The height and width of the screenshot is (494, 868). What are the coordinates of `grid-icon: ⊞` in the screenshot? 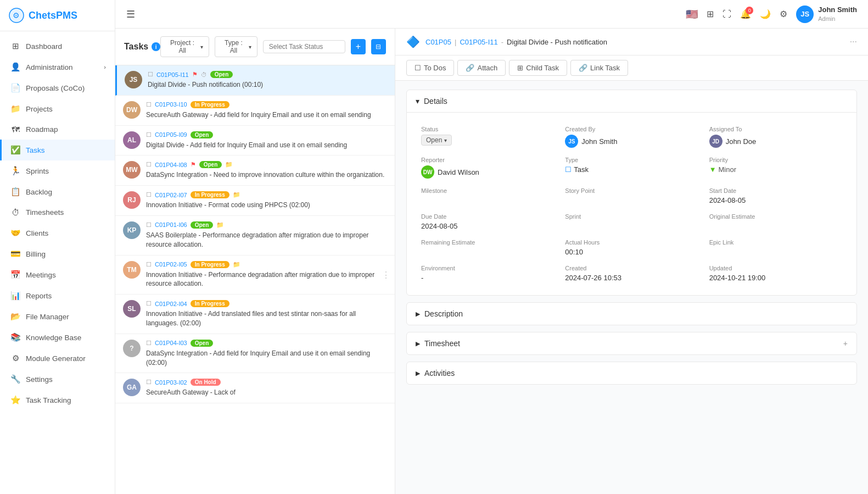 It's located at (710, 14).